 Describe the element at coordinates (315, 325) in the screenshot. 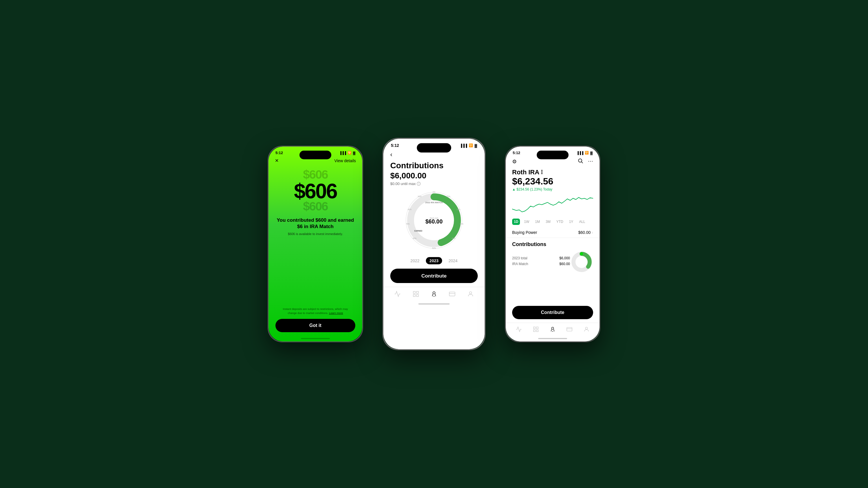

I see `got-it-button: Got it` at that location.